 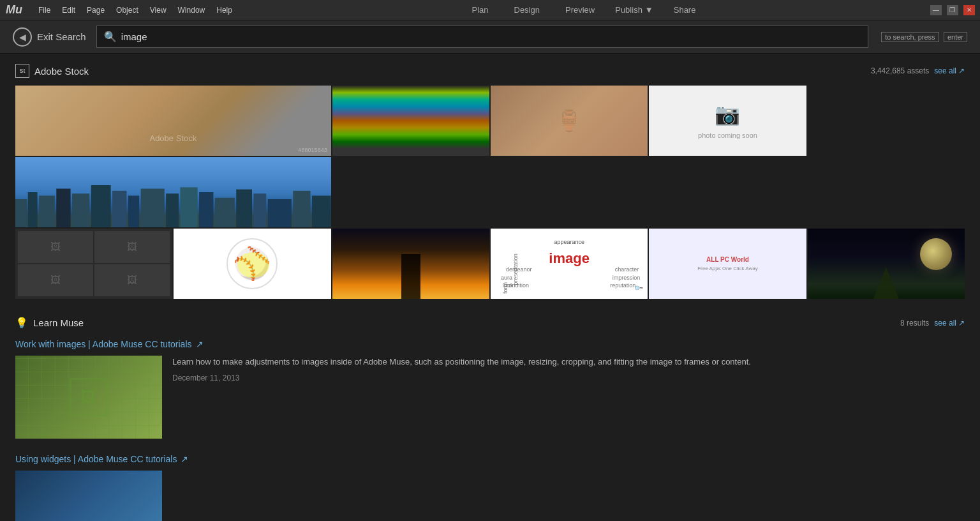 I want to click on search-hint: to search, press enter, so click(x=923, y=37).